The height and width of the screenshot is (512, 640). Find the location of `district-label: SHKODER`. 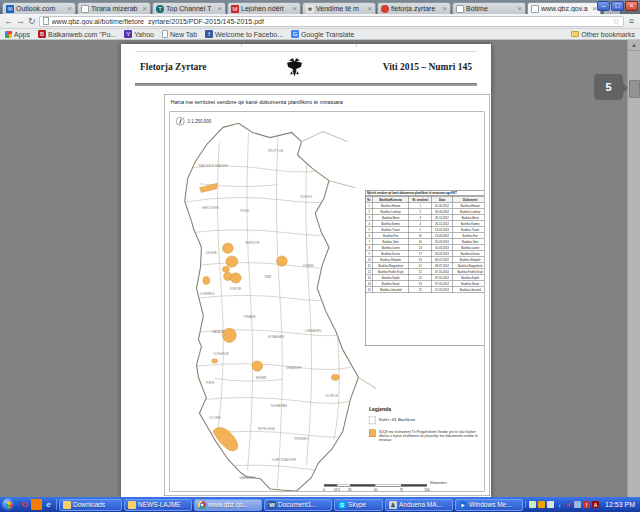

district-label: SHKODER is located at coordinates (210, 208).